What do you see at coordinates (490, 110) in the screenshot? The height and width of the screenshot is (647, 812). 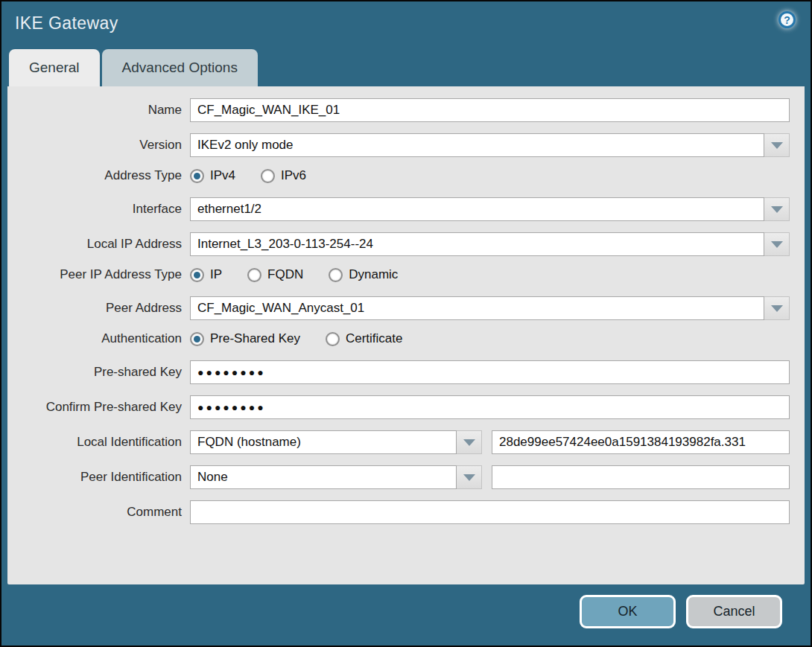 I see `name-input` at bounding box center [490, 110].